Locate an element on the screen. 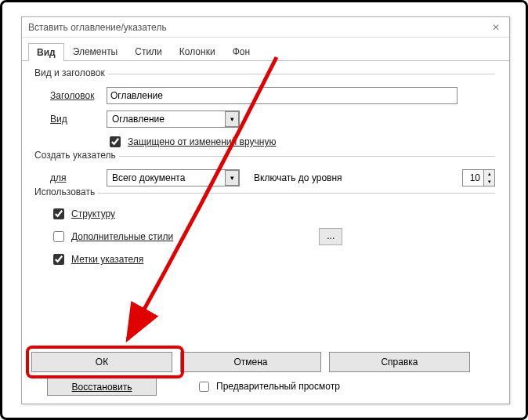 This screenshot has width=528, height=420. legend-use: Использовать is located at coordinates (66, 192).